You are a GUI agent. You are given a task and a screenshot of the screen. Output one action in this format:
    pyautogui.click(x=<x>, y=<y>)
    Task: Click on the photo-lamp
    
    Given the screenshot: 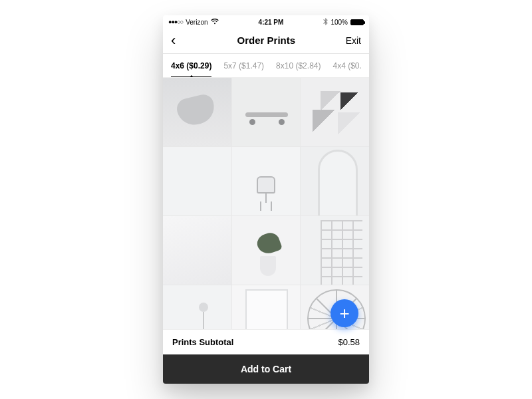 What is the action you would take?
    pyautogui.click(x=197, y=307)
    